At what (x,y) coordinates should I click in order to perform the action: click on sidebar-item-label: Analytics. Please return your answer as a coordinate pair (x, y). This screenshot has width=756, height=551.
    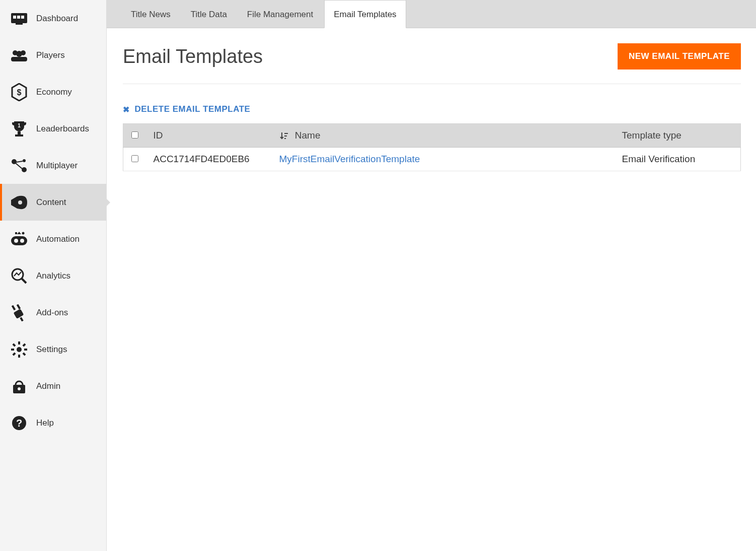
    Looking at the image, I should click on (53, 276).